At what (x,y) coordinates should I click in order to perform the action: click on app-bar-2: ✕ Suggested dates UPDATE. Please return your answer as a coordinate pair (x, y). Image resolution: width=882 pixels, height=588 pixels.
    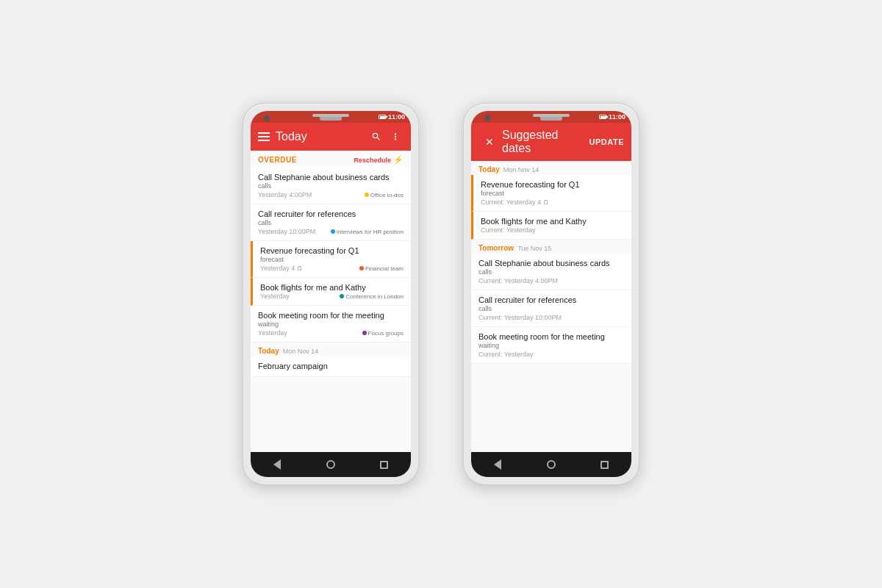
    Looking at the image, I should click on (551, 142).